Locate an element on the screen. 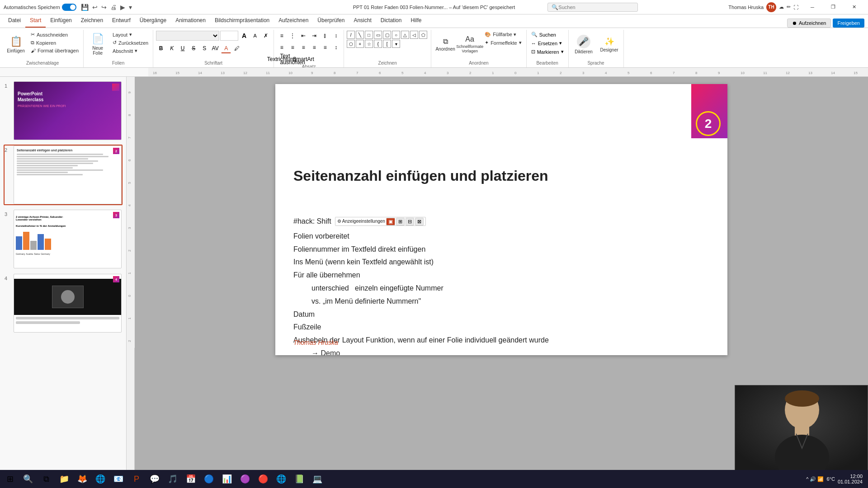 The image size is (868, 488). save-icon: 💾 is located at coordinates (85, 7).